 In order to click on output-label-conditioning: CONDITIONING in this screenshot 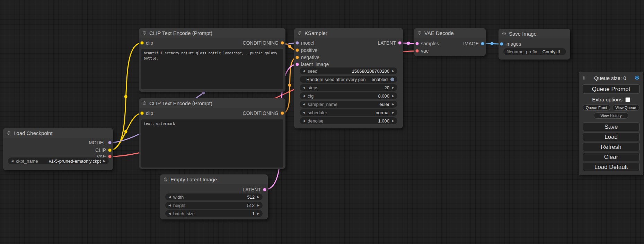, I will do `click(261, 43)`.